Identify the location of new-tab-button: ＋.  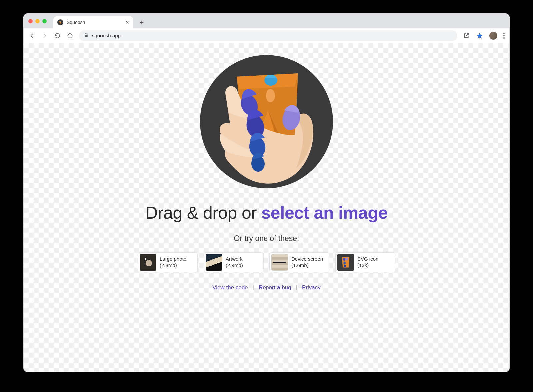
(142, 22).